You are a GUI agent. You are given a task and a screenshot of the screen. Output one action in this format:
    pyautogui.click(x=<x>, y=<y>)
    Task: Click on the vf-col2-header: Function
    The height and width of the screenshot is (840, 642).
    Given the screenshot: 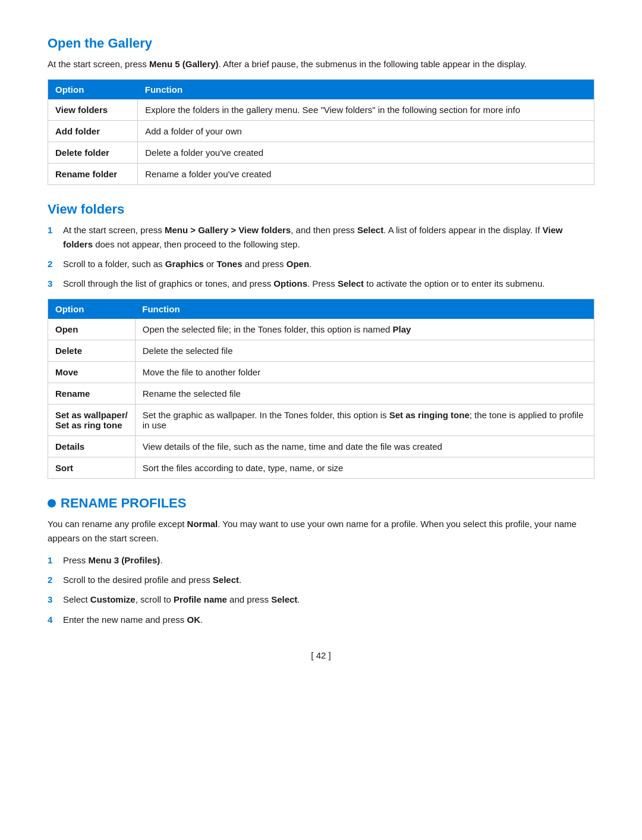 What is the action you would take?
    pyautogui.click(x=364, y=309)
    